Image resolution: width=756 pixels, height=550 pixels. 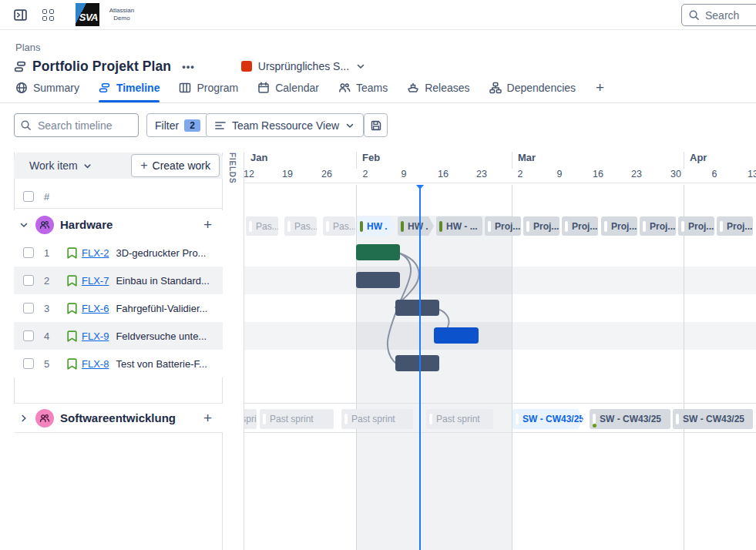 What do you see at coordinates (208, 92) in the screenshot?
I see `tab-program: Program` at bounding box center [208, 92].